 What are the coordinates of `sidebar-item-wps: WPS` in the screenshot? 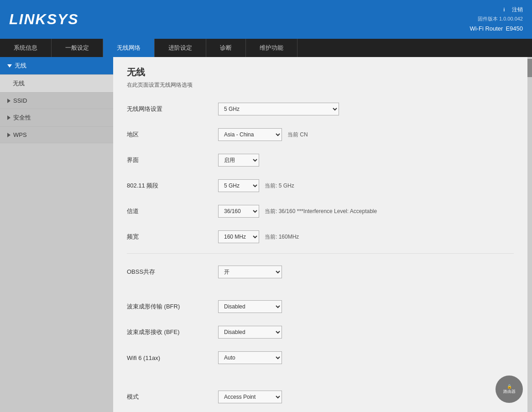 It's located at (57, 135).